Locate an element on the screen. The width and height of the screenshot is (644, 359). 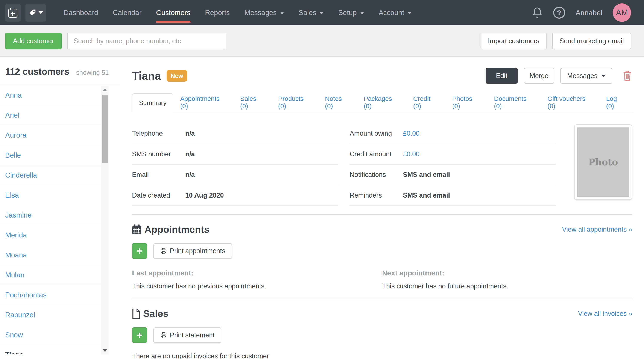
customer-list-item: Aurora is located at coordinates (50, 136).